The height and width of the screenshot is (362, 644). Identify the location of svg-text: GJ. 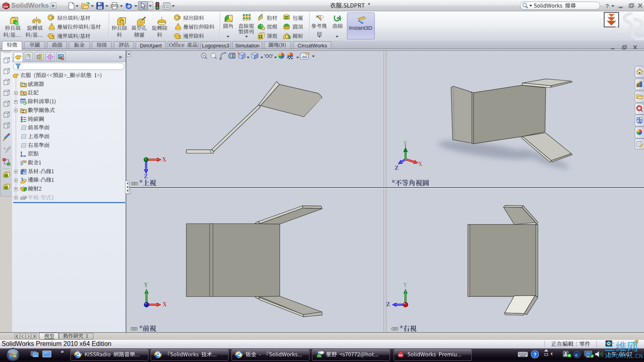
(287, 18).